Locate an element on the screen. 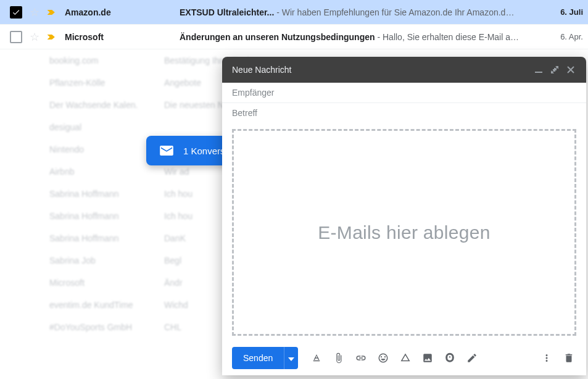  email-sender: Amazon.de is located at coordinates (122, 12).